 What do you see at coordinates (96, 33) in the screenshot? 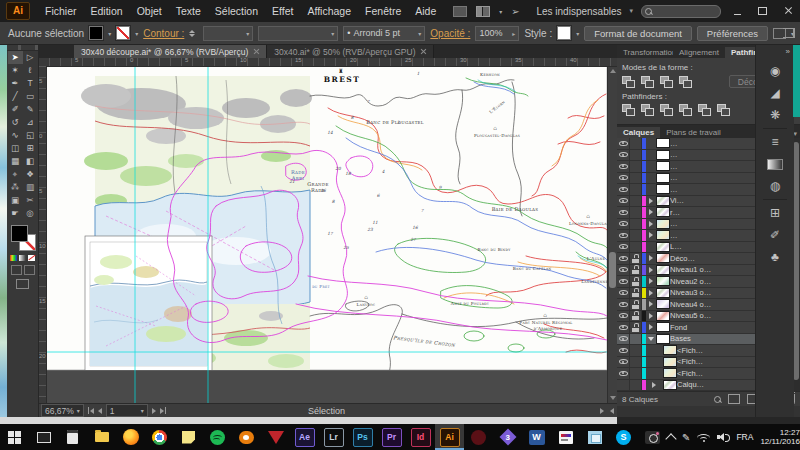
I see `fill-swatch` at bounding box center [96, 33].